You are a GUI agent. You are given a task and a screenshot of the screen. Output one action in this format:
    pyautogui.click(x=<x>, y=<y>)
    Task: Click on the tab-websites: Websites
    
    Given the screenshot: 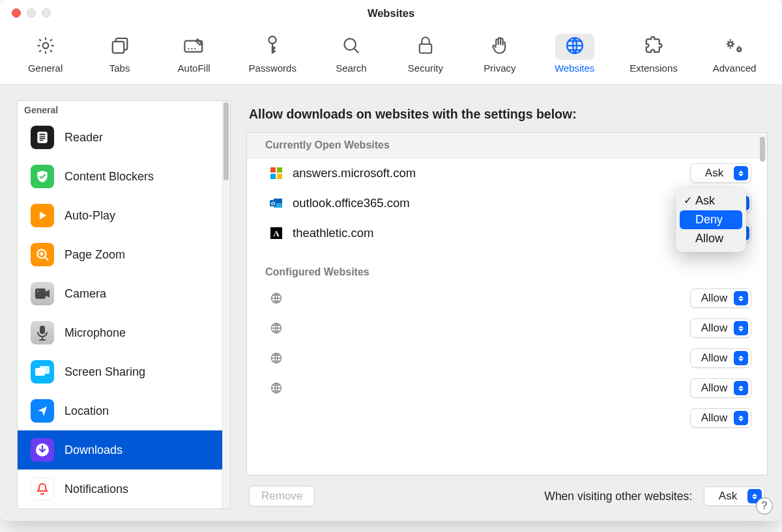 What is the action you would take?
    pyautogui.click(x=575, y=53)
    